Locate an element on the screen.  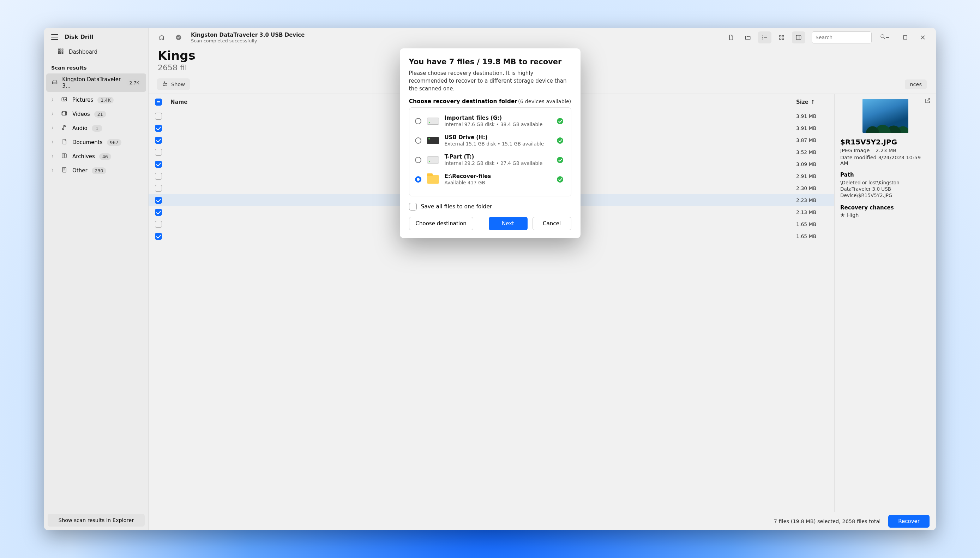
dialog-devices-available: (6 devices available) is located at coordinates (545, 101).